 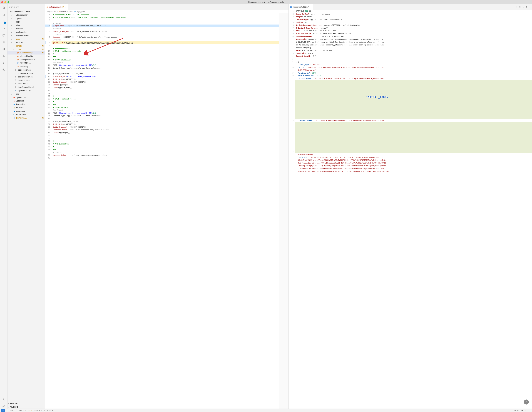 What do you see at coordinates (26, 115) in the screenshot?
I see `file-NOTES-md: ▾NOTES.md` at bounding box center [26, 115].